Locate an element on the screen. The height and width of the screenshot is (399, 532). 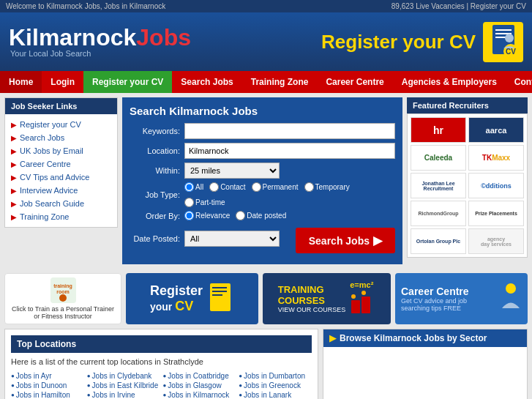
banner-training: training room Click to Train as a Person… is located at coordinates (63, 299).